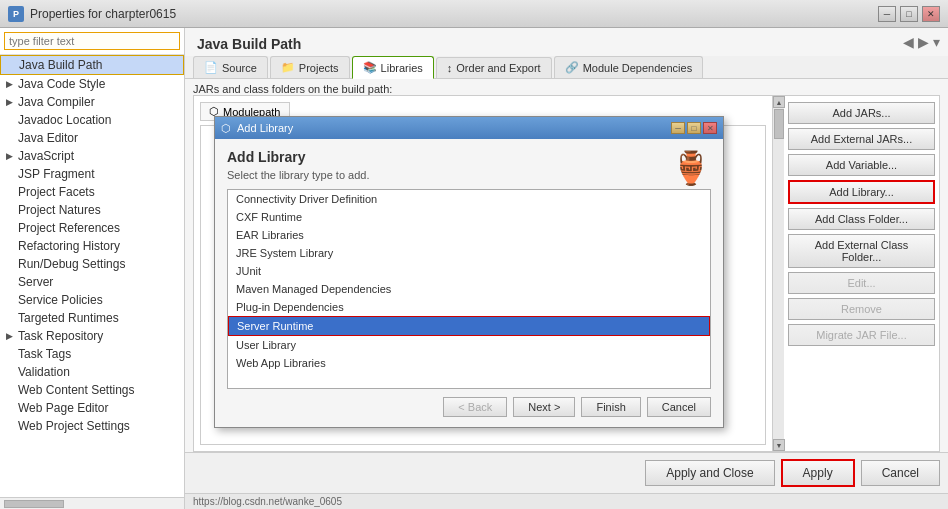  Describe the element at coordinates (566, 68) in the screenshot. I see `tabs-container: 📄Source📁Projects📚Libraries↕Order and Exp…` at that location.